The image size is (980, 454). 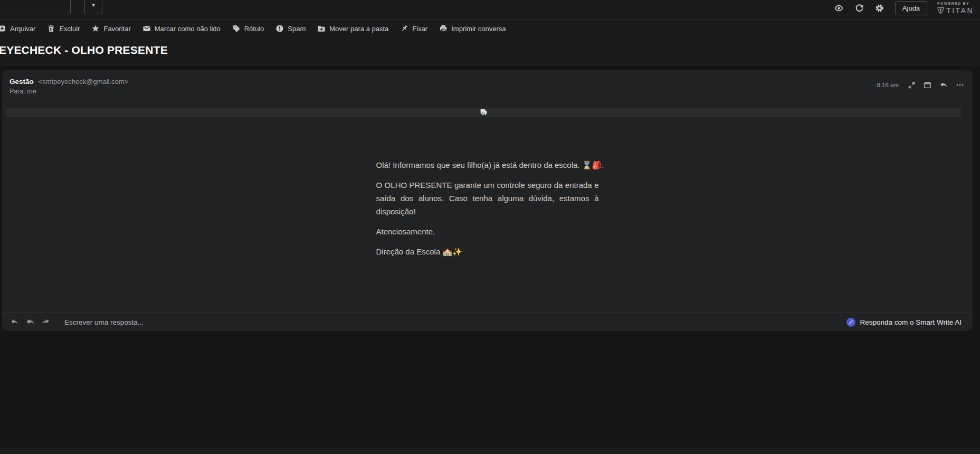 What do you see at coordinates (879, 8) in the screenshot?
I see `gear-icon` at bounding box center [879, 8].